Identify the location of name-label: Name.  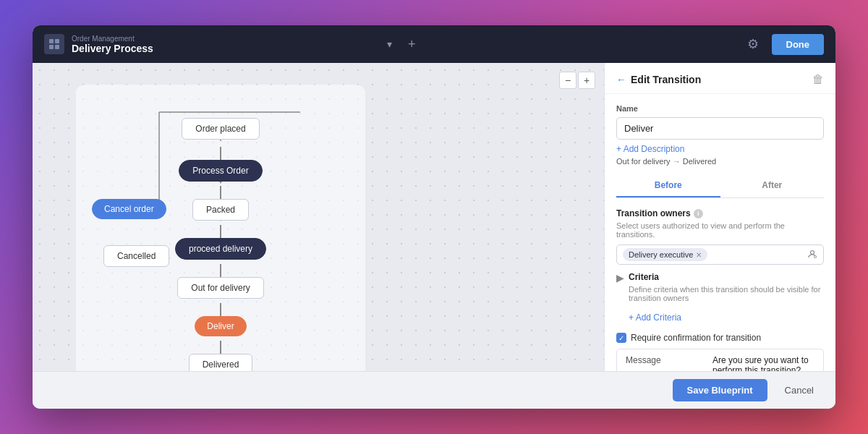
(720, 109).